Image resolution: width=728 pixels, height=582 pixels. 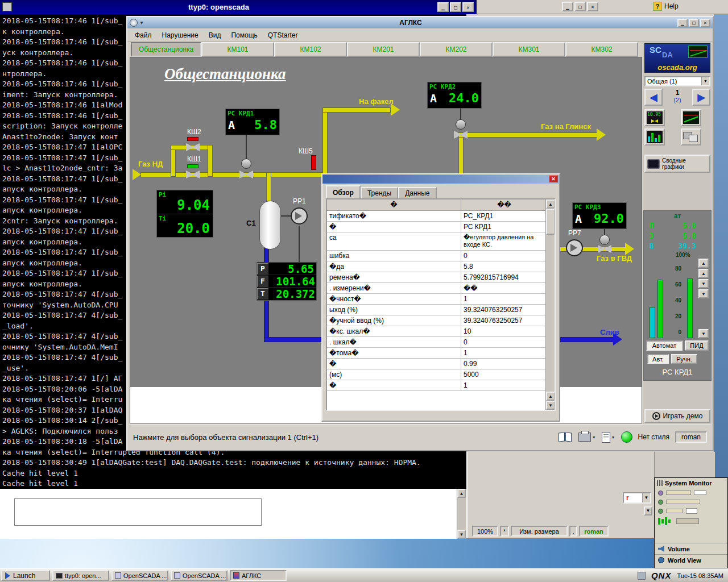 I want to click on task-openscada-1: OpenSCADA ..., so click(x=140, y=575).